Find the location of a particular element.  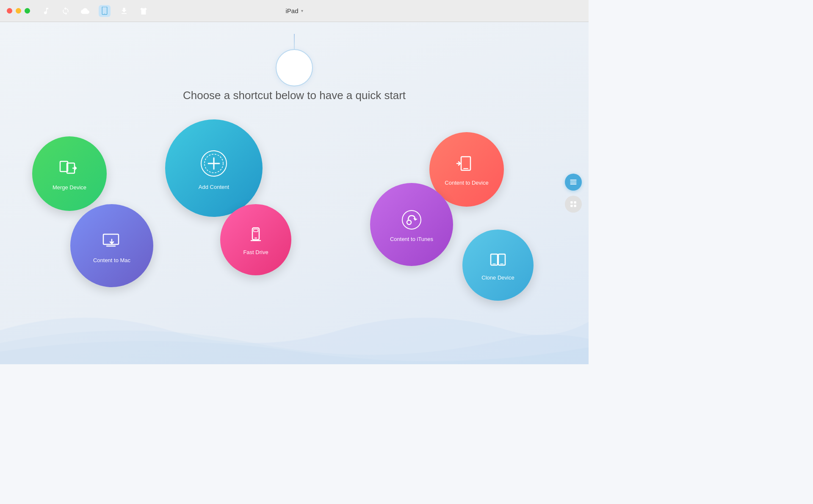

clone-device-label: Clone Device is located at coordinates (498, 278).